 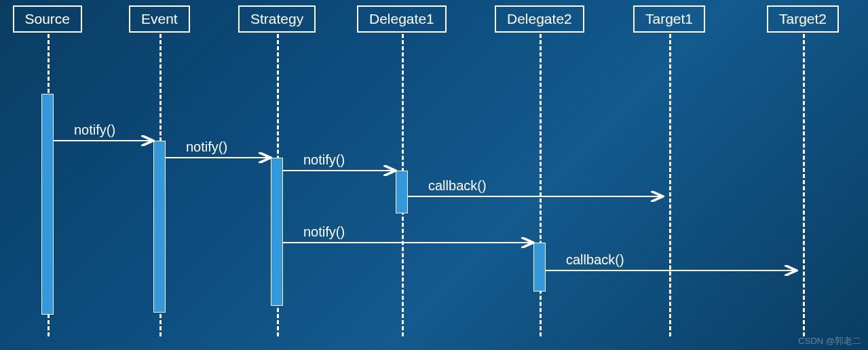 I want to click on lifeline-target2, so click(x=804, y=185).